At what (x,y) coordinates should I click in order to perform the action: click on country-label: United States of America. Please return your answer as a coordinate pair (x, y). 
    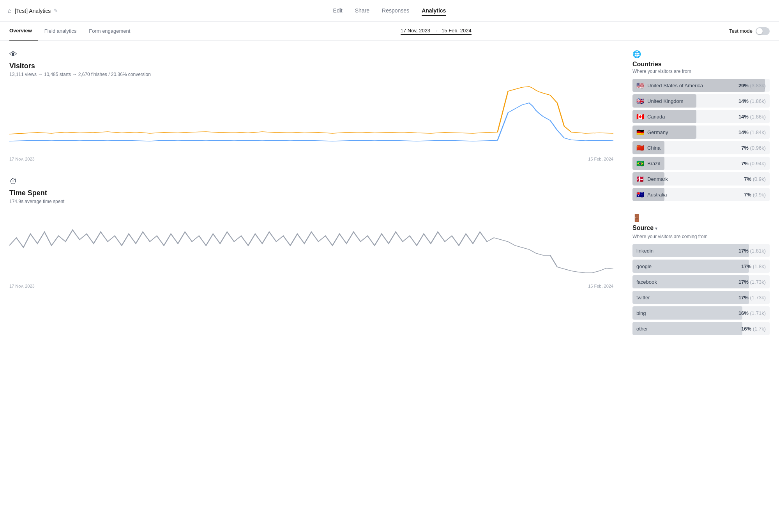
    Looking at the image, I should click on (693, 86).